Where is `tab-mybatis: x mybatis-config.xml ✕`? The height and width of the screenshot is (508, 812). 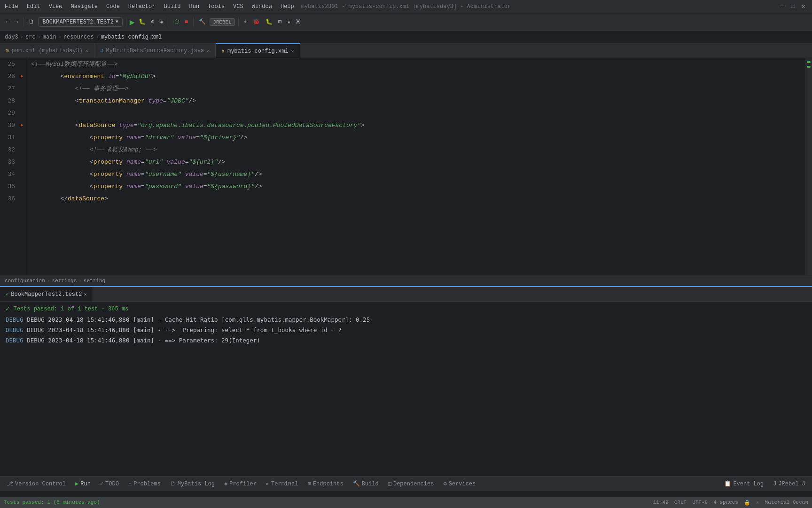
tab-mybatis: x mybatis-config.xml ✕ is located at coordinates (258, 51).